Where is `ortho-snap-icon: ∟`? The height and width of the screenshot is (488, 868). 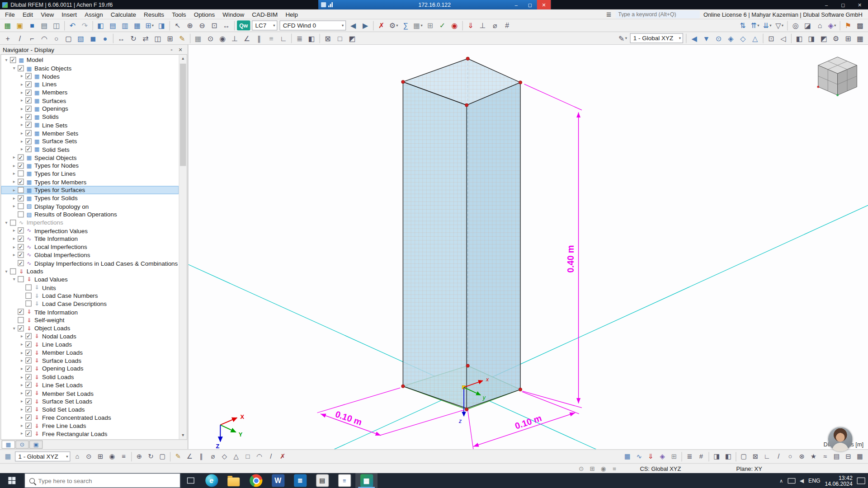
ortho-snap-icon: ∟ is located at coordinates (283, 38).